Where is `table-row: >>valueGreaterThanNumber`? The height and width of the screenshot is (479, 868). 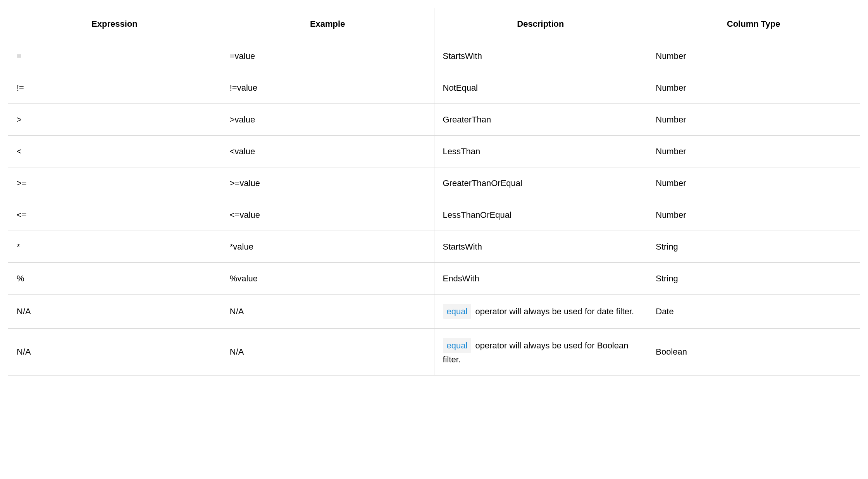
table-row: >>valueGreaterThanNumber is located at coordinates (434, 120).